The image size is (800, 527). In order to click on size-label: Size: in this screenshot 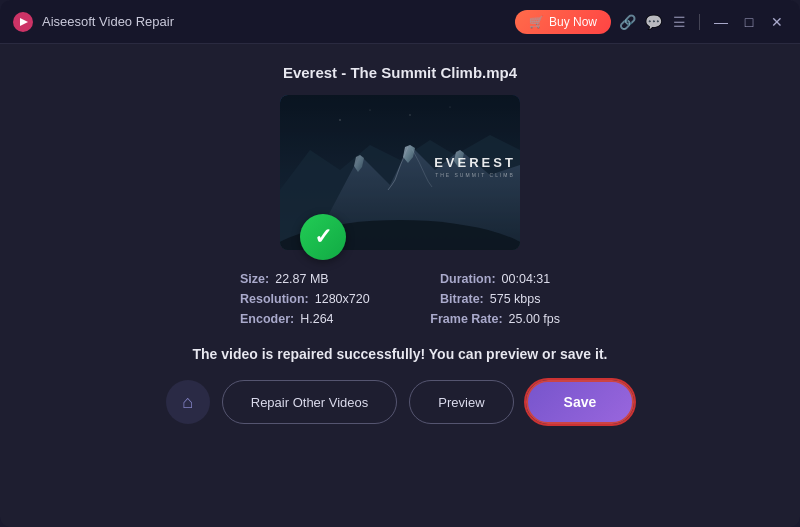, I will do `click(254, 279)`.